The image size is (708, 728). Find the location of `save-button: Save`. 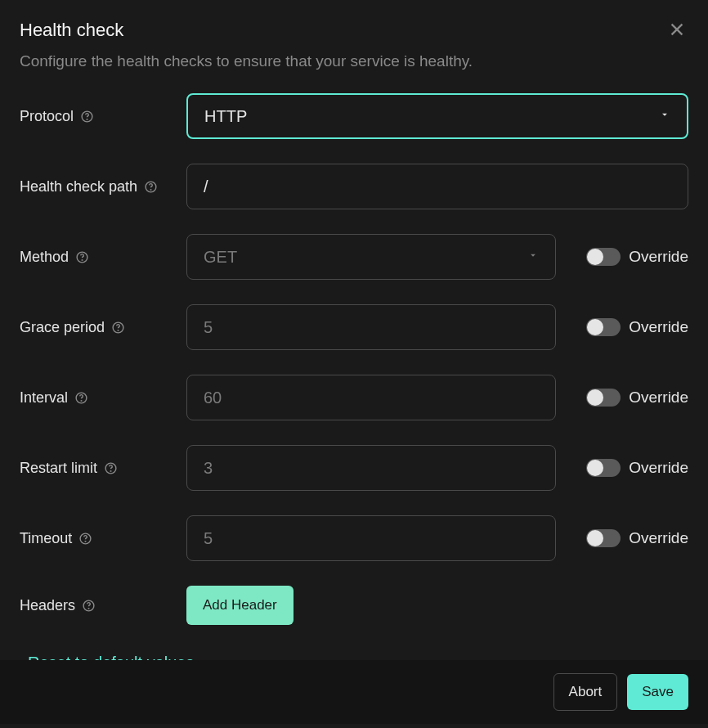

save-button: Save is located at coordinates (657, 692).